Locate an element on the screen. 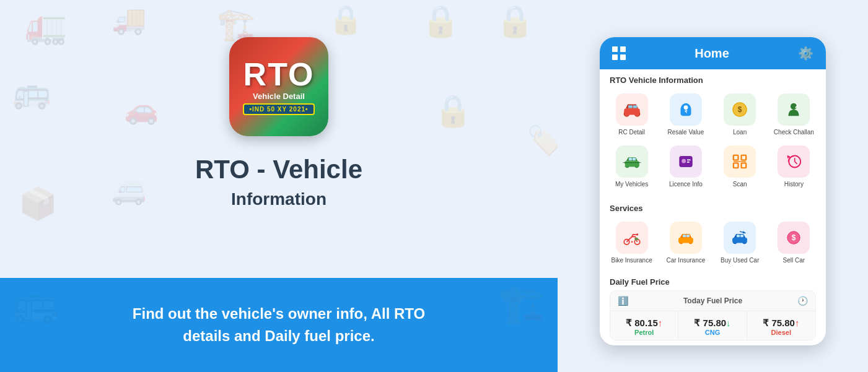  resale-value-button: ₹ Resale Value is located at coordinates (685, 115).